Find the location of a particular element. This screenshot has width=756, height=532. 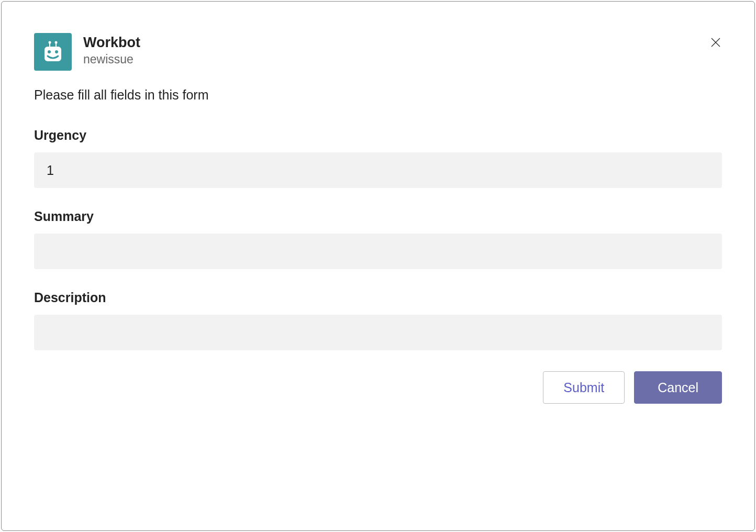

bot-avatar is located at coordinates (53, 52).